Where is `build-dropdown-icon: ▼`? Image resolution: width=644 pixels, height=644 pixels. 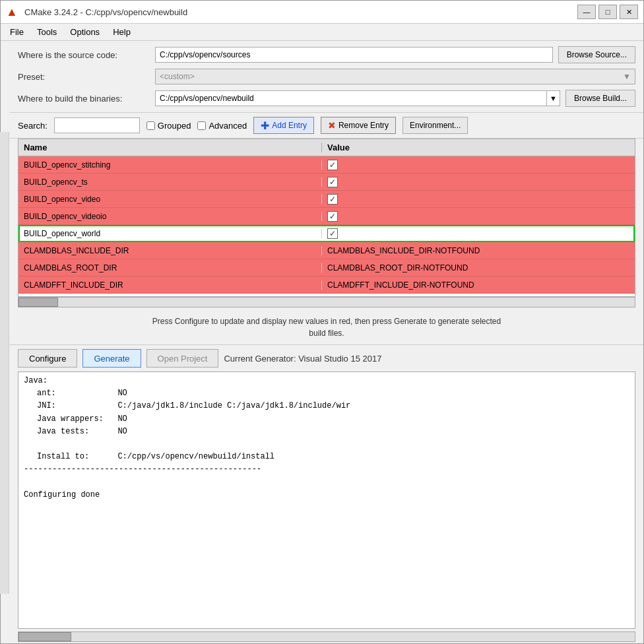
build-dropdown-icon: ▼ is located at coordinates (553, 98).